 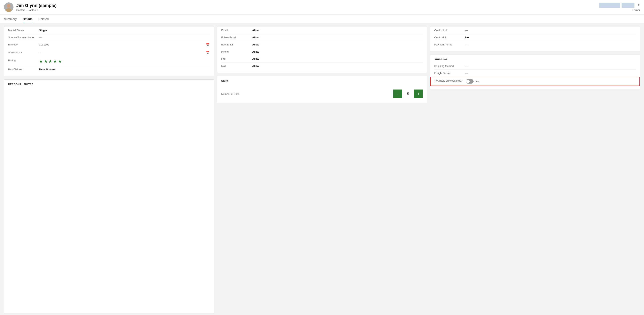 I want to click on field-follow-email: Follow Email Allow, so click(x=322, y=37).